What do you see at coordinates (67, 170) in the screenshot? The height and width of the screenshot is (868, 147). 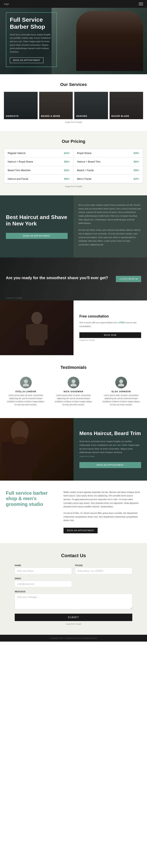 I see `pricing-price-beard-trim-machine: $23+` at bounding box center [67, 170].